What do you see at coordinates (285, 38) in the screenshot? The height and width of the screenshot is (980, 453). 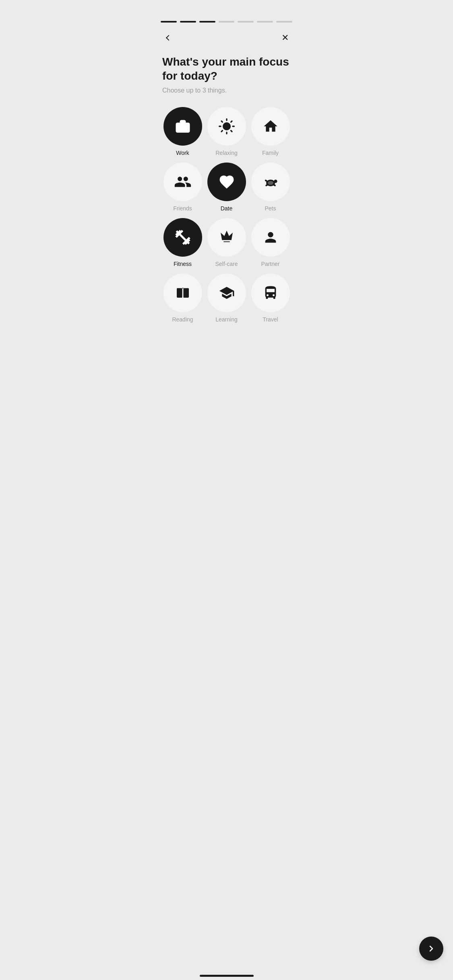 I see `close-button: ✕` at bounding box center [285, 38].